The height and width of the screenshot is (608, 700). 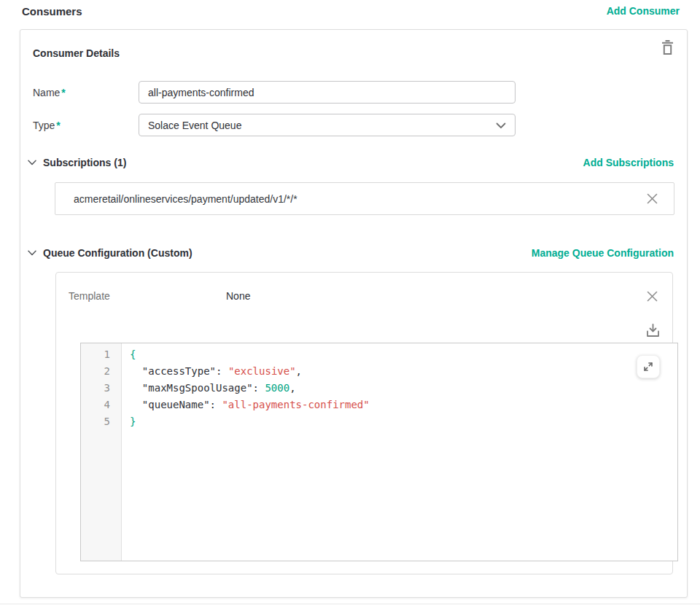 I want to click on type-select-value: Solace Event Queue, so click(x=195, y=125).